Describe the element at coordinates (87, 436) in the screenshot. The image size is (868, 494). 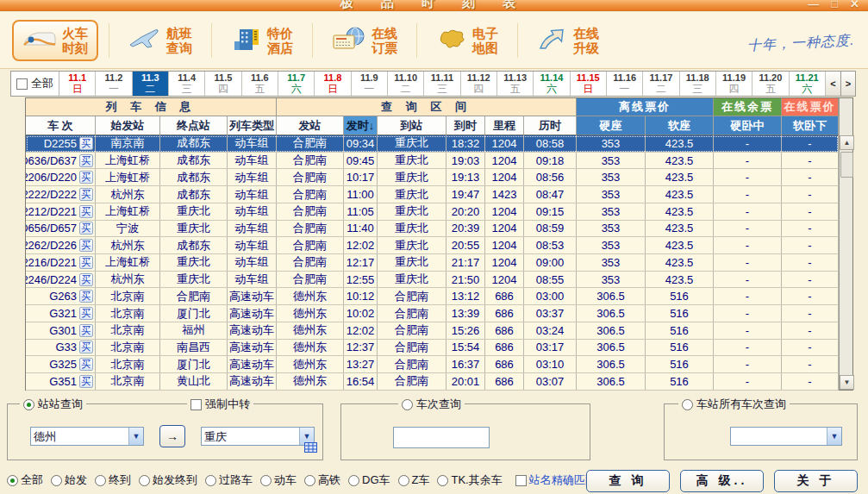
I see `from-station-combobox: 德州 ▼` at that location.